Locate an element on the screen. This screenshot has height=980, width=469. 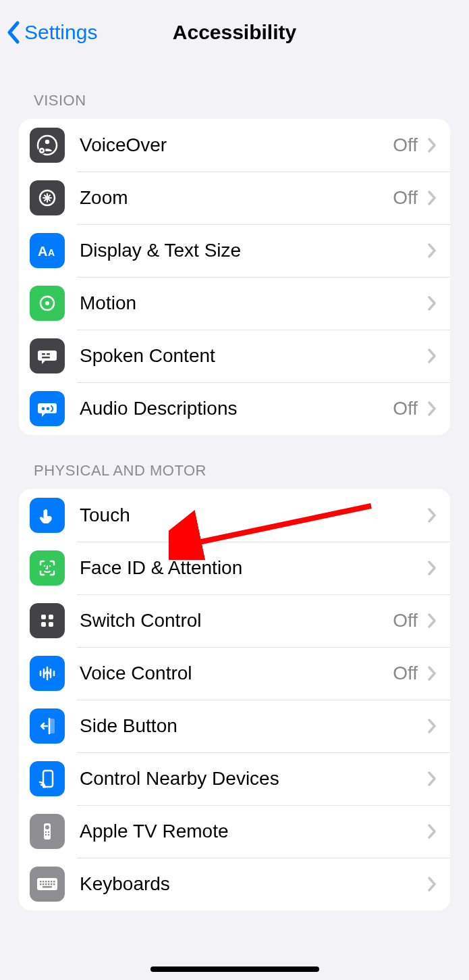
row-label: Audio Descriptions is located at coordinates (236, 409).